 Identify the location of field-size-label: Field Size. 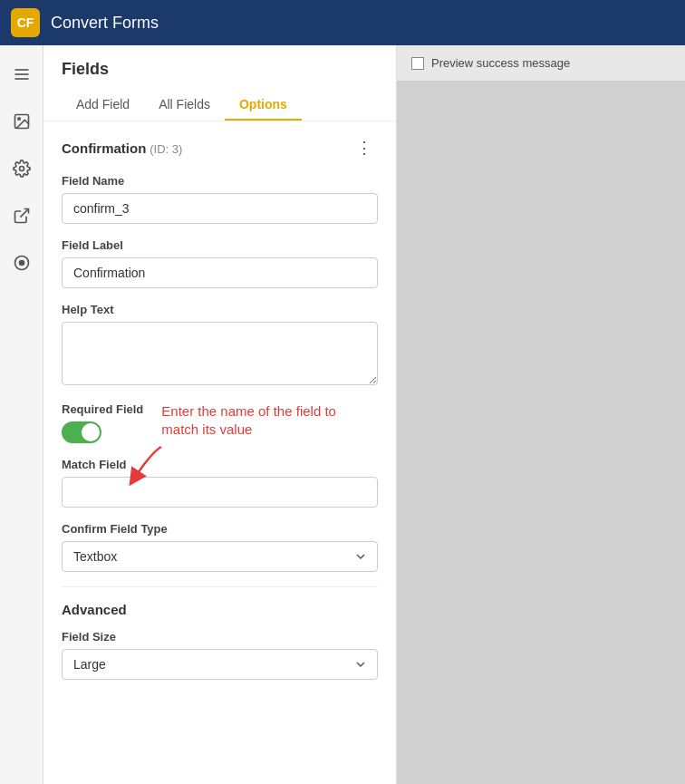
(219, 636).